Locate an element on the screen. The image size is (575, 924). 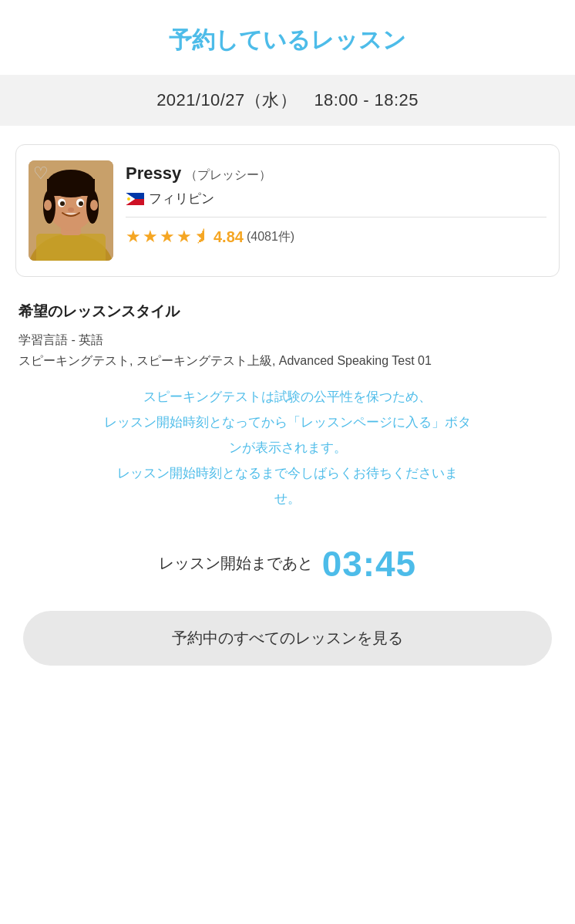
notice-line4: レッスン開始時刻となるまで今しばらくお待ちくださいま is located at coordinates (288, 474).